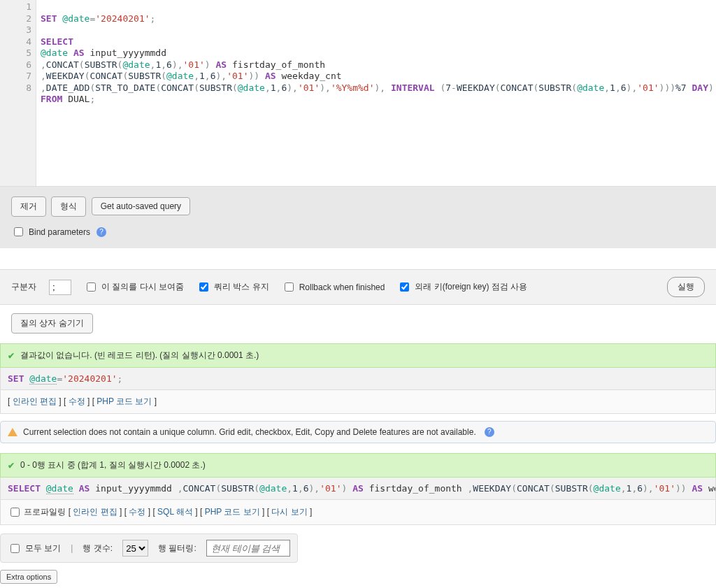 Image resolution: width=716 pixels, height=588 pixels. Describe the element at coordinates (289, 287) in the screenshot. I see `rollback-checkbox` at that location.